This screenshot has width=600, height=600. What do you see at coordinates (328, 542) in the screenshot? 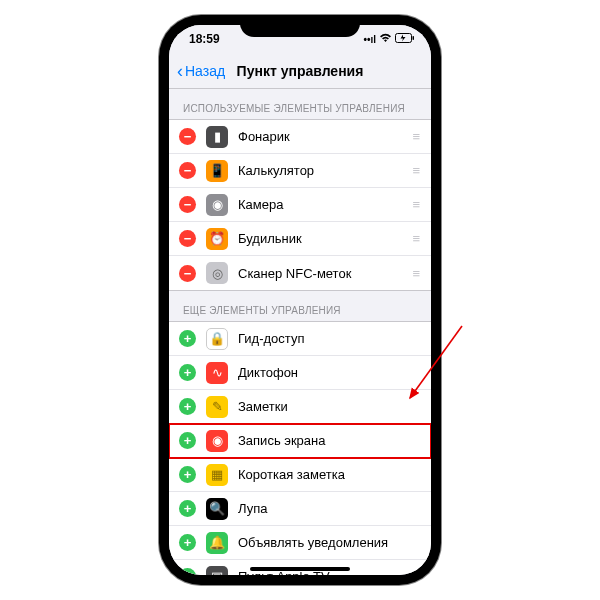
I see `row-label: Объявлять уведомления` at bounding box center [328, 542].